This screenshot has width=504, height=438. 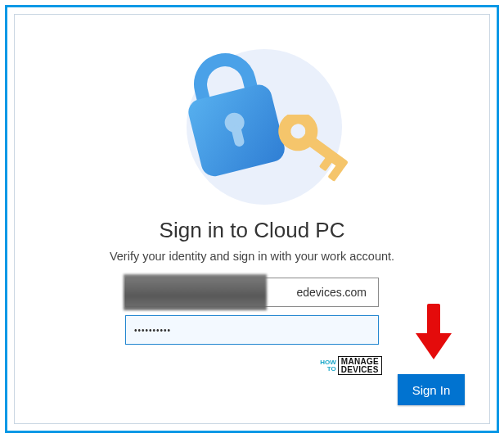 What do you see at coordinates (252, 330) in the screenshot?
I see `password-field-wrap` at bounding box center [252, 330].